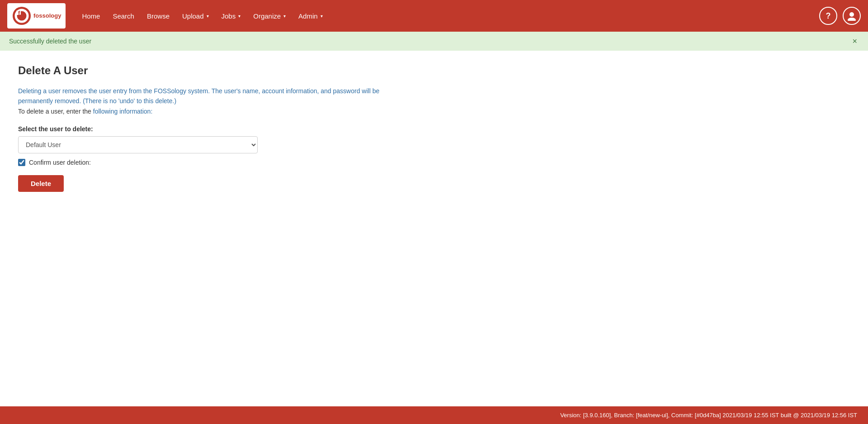 The height and width of the screenshot is (424, 868). Describe the element at coordinates (50, 41) in the screenshot. I see `alert-message: Successfully deleted the user` at that location.